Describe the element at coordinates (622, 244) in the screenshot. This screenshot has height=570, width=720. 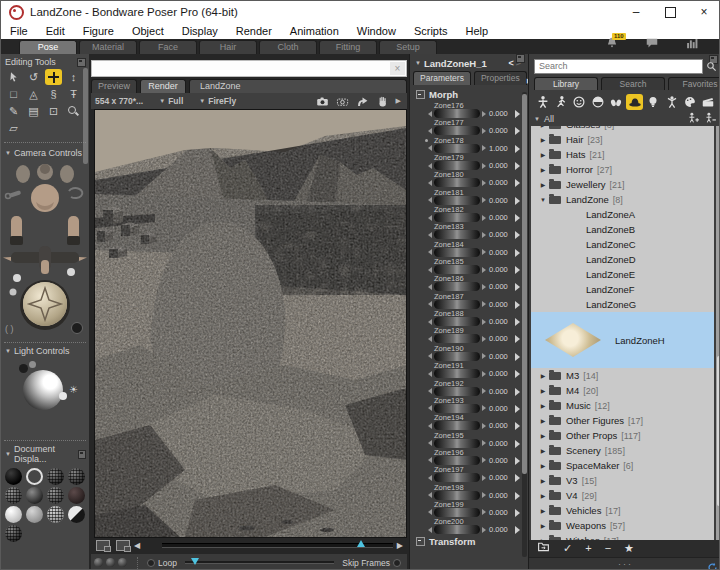
I see `library-item: LandZoneC` at that location.